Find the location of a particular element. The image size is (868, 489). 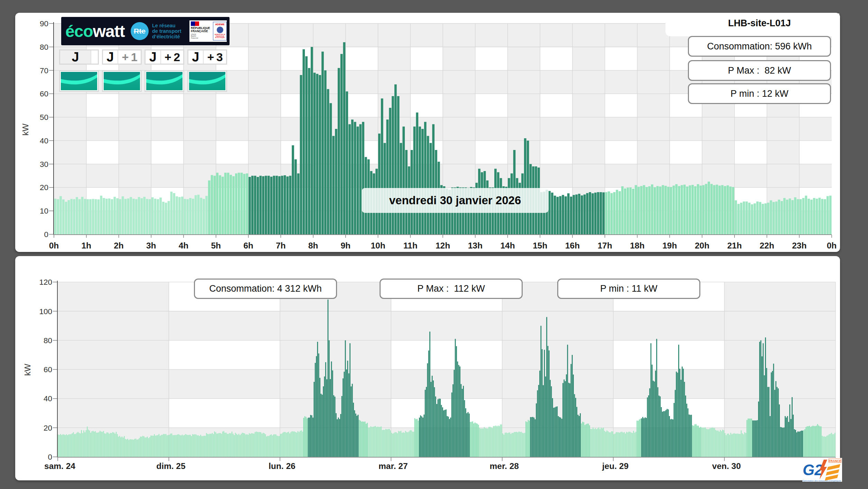

svg-text: 6h is located at coordinates (248, 245).